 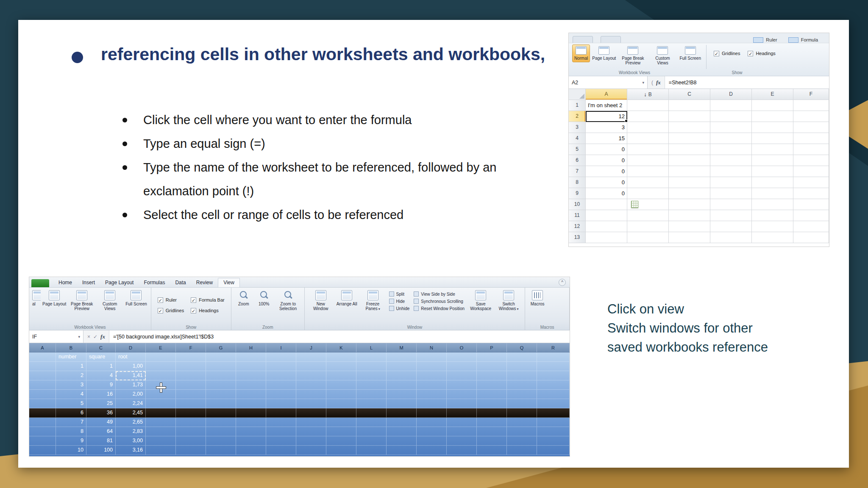 What do you see at coordinates (690, 105) in the screenshot?
I see `cell-c1` at bounding box center [690, 105].